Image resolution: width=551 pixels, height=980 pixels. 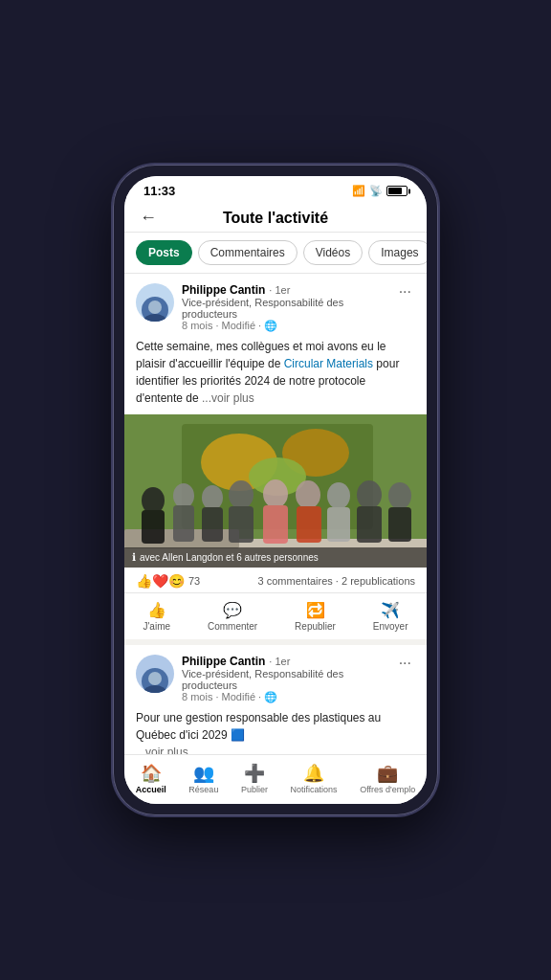 I want to click on comment-label: Commenter, so click(x=232, y=626).